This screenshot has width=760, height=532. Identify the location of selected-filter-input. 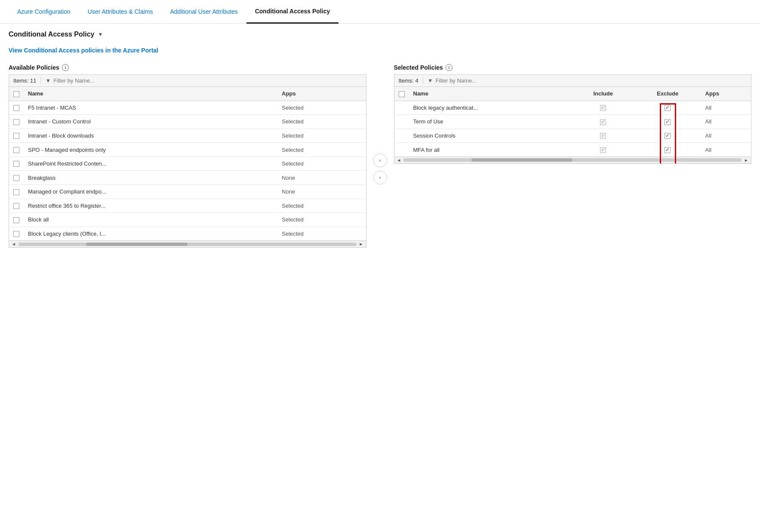
(591, 81).